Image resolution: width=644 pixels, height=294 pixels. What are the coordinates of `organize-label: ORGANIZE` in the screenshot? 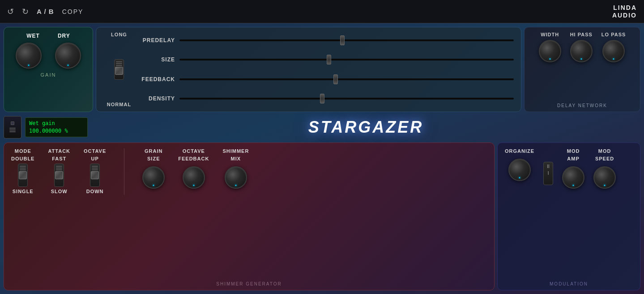 It's located at (520, 151).